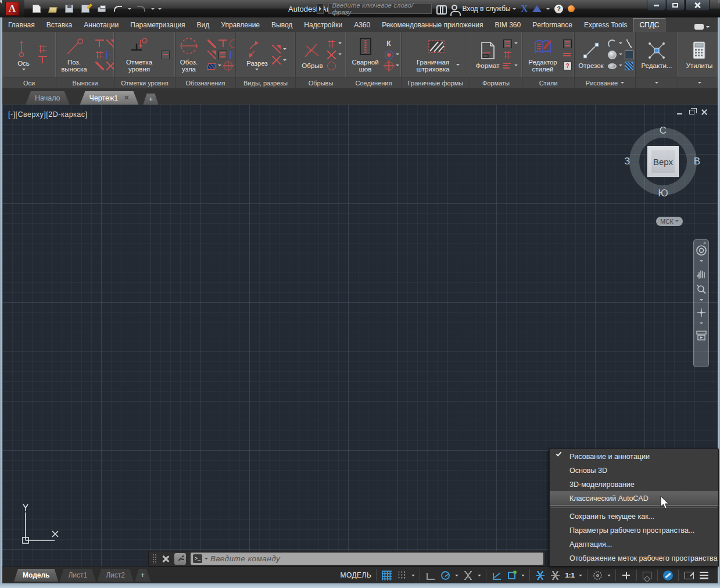  I want to click on undo-button, so click(118, 9).